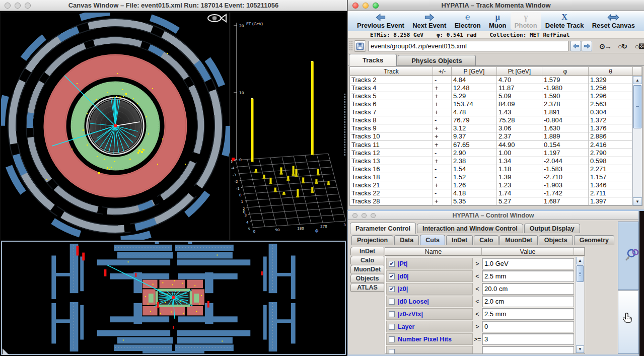 This screenshot has height=356, width=644. What do you see at coordinates (6, 351) in the screenshot?
I see `resize-grip` at bounding box center [6, 351].